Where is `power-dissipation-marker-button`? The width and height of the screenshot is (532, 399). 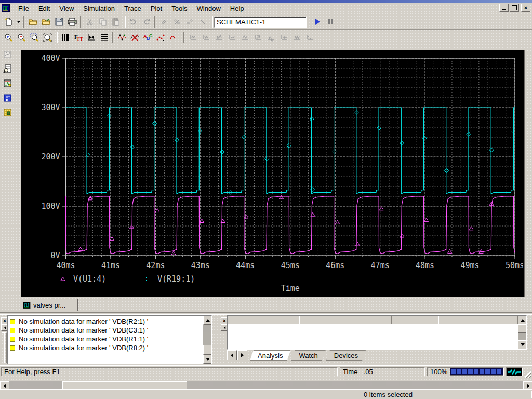
power-dissipation-marker-button is located at coordinates (232, 37).